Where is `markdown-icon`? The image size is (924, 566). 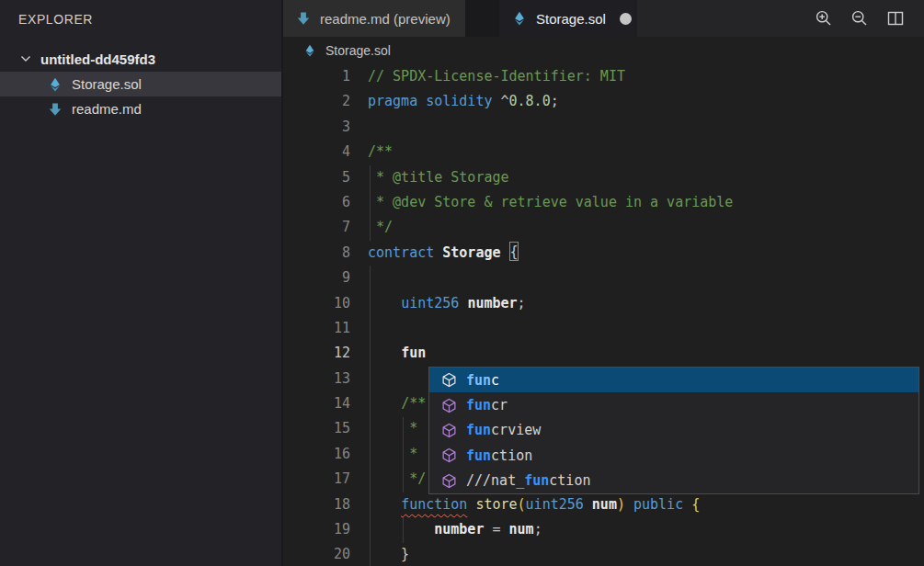
markdown-icon is located at coordinates (55, 108).